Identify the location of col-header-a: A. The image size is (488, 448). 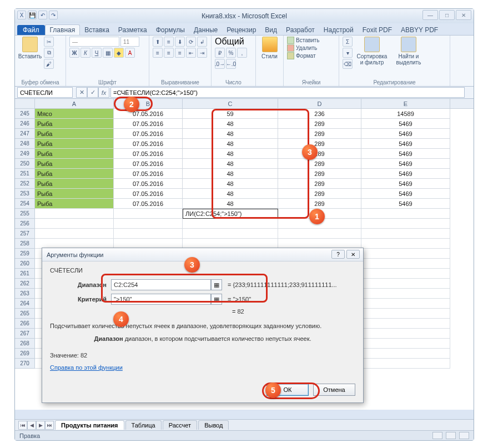
(74, 103).